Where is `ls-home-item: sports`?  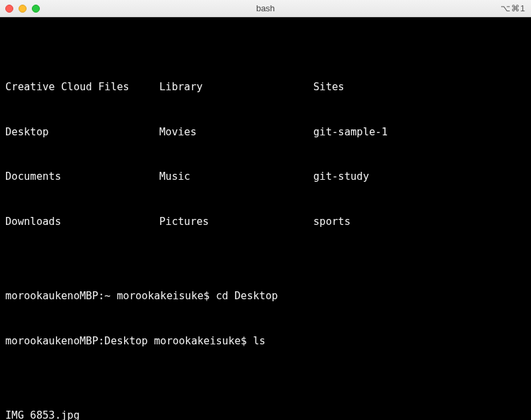
ls-home-item: sports is located at coordinates (419, 222).